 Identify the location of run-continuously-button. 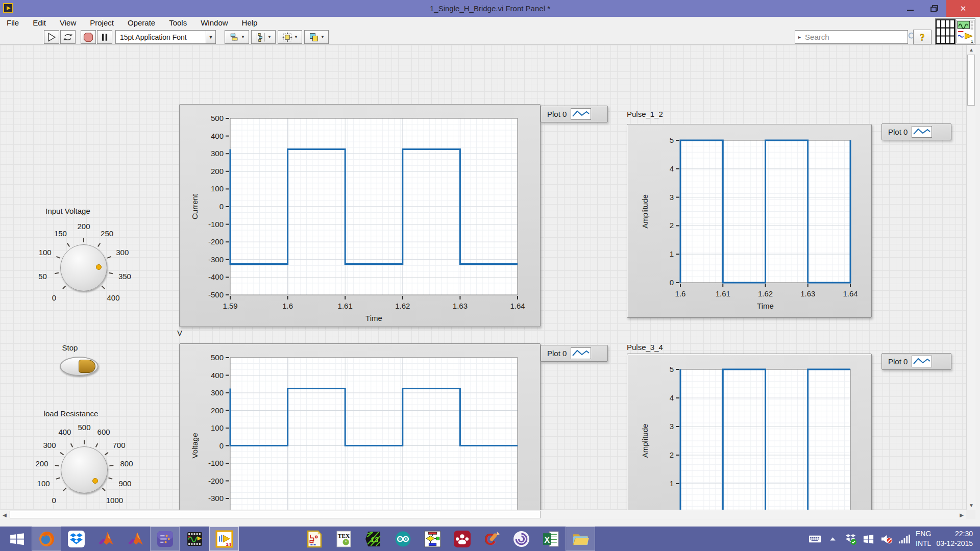
(68, 37).